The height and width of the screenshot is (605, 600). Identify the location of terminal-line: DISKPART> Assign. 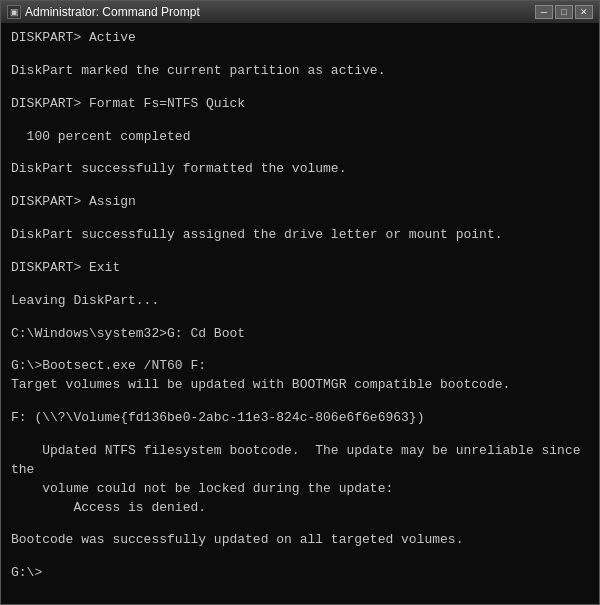
(300, 202).